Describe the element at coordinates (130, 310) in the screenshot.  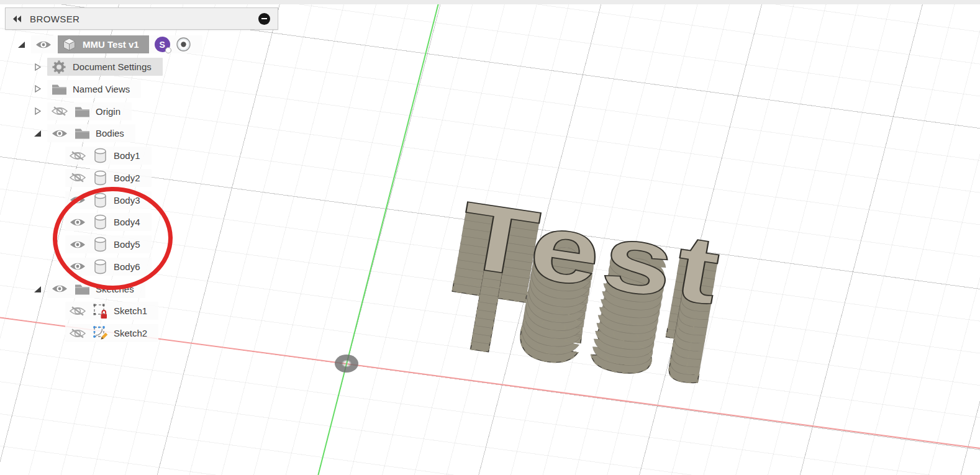
I see `tree-label: Sketch1` at that location.